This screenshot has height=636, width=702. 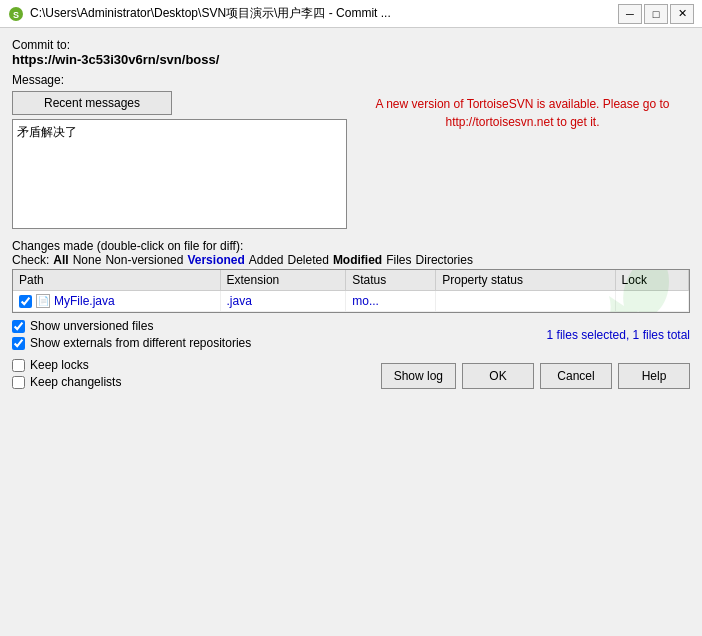 I want to click on close-button: ✕, so click(x=682, y=14).